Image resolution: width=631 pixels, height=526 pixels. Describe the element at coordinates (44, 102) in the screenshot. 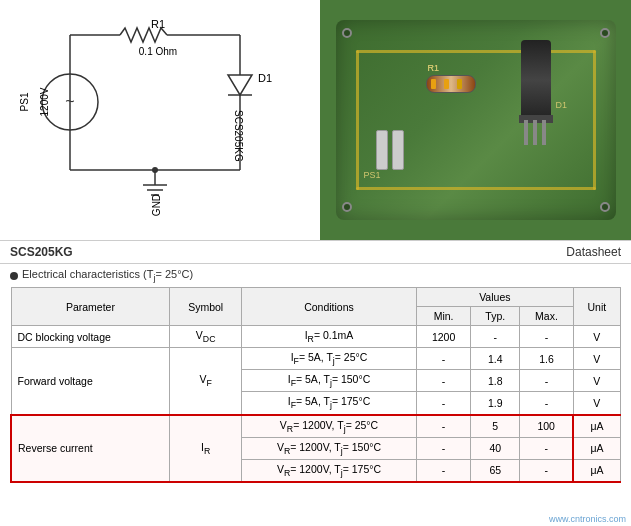

I see `ps1-voltage: 1200V` at that location.